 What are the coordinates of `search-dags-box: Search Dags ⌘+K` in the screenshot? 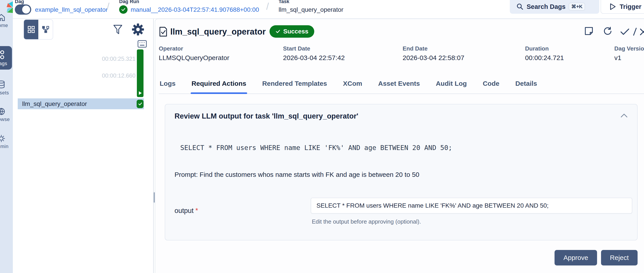 It's located at (554, 7).